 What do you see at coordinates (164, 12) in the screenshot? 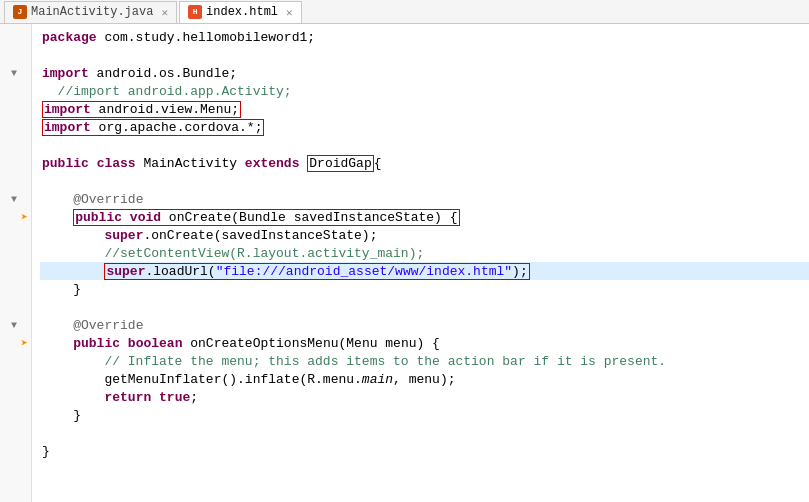
I see `close-icon: ✕` at bounding box center [164, 12].